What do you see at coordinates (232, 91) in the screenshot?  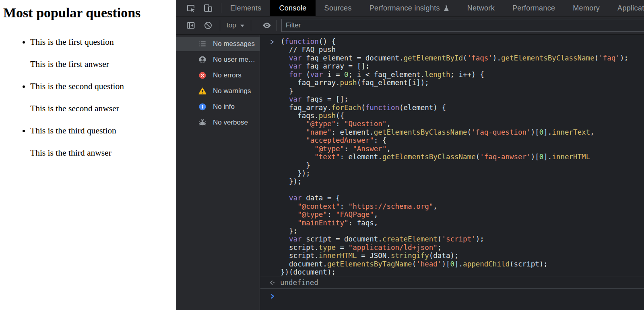 I see `sidebar-item-label: No warnings` at bounding box center [232, 91].